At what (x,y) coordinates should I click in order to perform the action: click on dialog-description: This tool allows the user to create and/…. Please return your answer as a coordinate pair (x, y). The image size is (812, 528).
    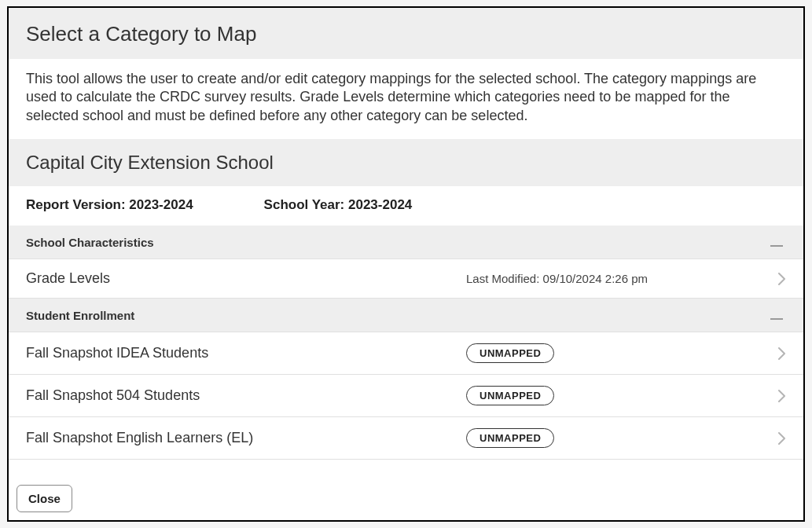
    Looking at the image, I should click on (406, 99).